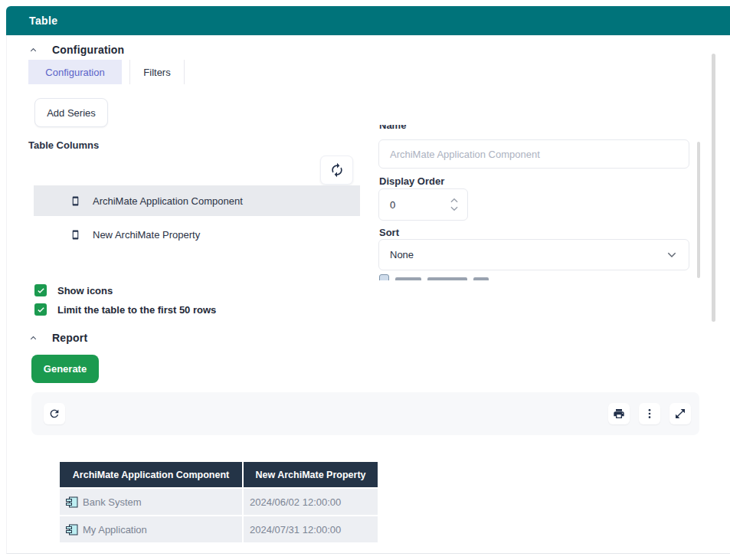  I want to click on show-icons-option: Show icons, so click(74, 290).